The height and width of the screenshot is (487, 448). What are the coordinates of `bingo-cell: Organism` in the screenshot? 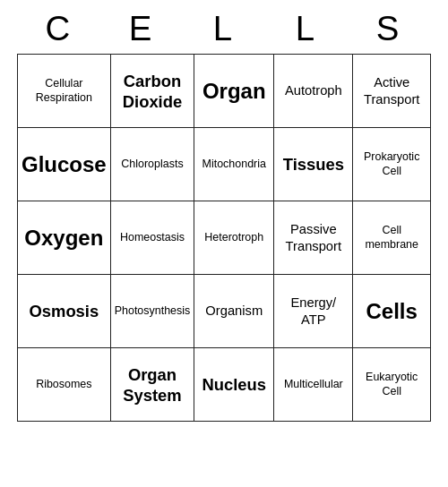 It's located at (235, 312).